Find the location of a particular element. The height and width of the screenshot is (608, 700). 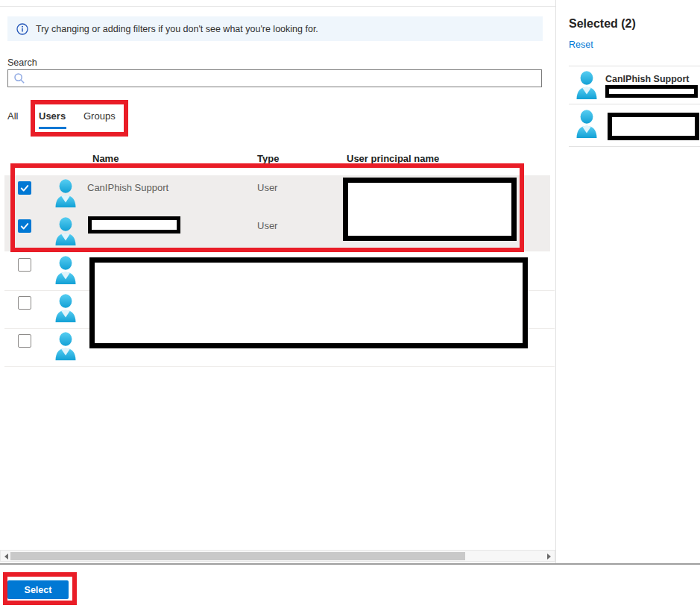

active-tab-underline is located at coordinates (52, 128).